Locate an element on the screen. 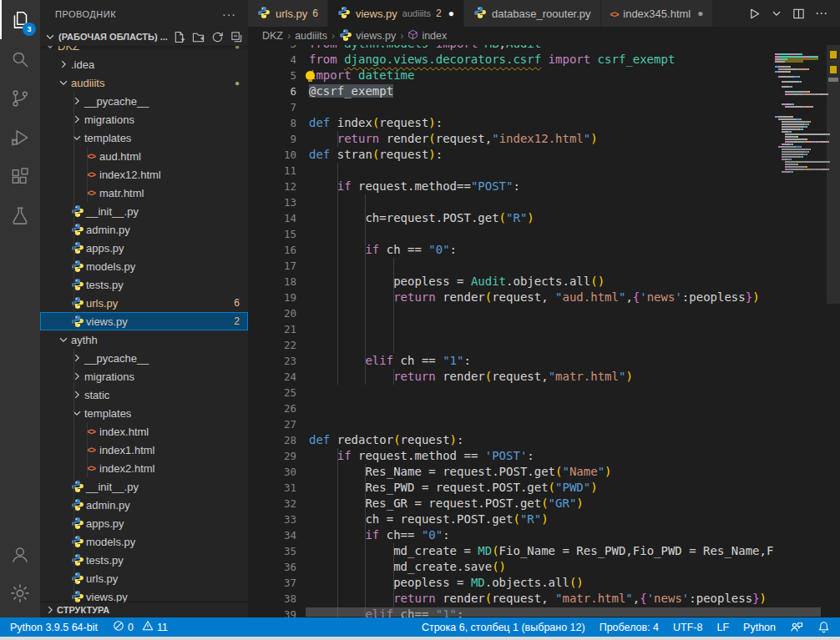 The height and width of the screenshot is (640, 840). tree-item-index1.html: <>index1.html is located at coordinates (144, 450).